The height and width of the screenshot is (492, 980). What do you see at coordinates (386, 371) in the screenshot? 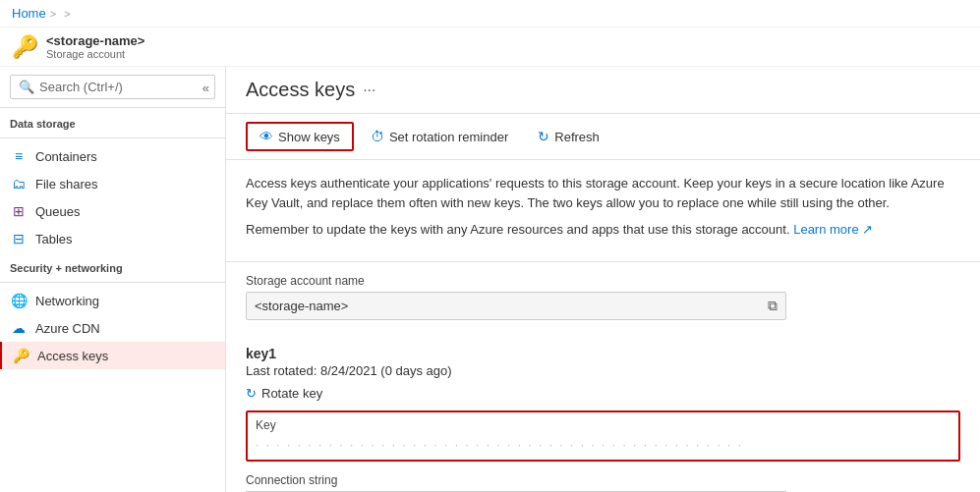
I see `last-rotated-value: 8/24/2021 (0 days ago)` at bounding box center [386, 371].